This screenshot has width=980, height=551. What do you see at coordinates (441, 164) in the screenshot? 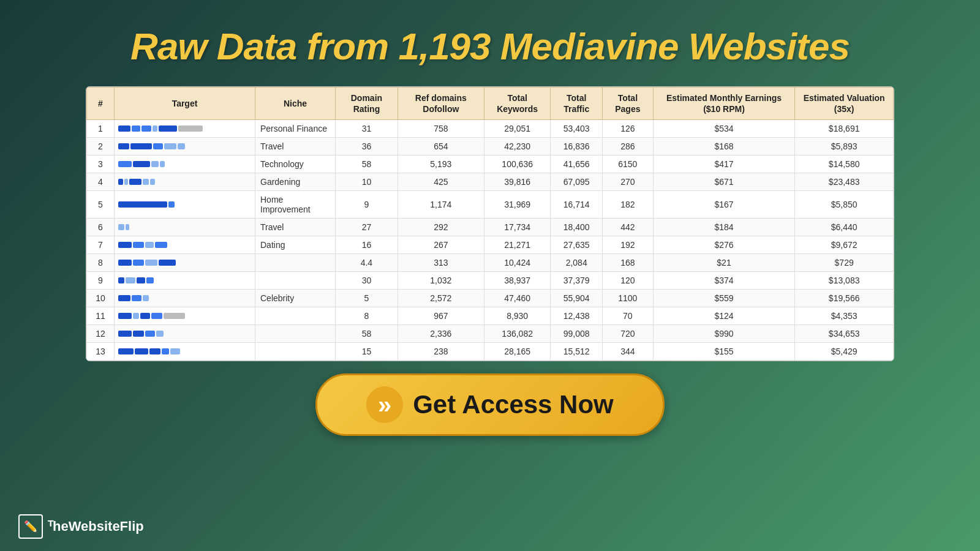
I see `cell-ref: 5,193` at bounding box center [441, 164].